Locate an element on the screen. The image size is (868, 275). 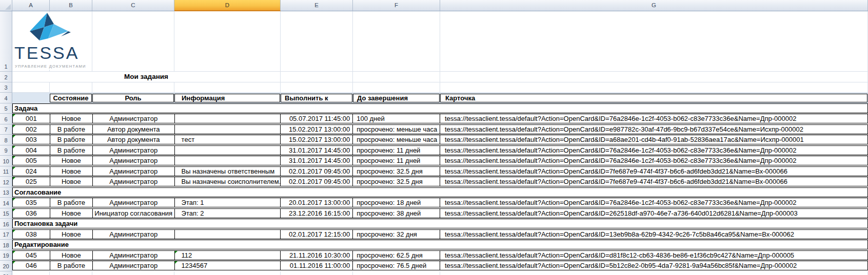
cell-F12: просрочено: 32.5 дня is located at coordinates (397, 181).